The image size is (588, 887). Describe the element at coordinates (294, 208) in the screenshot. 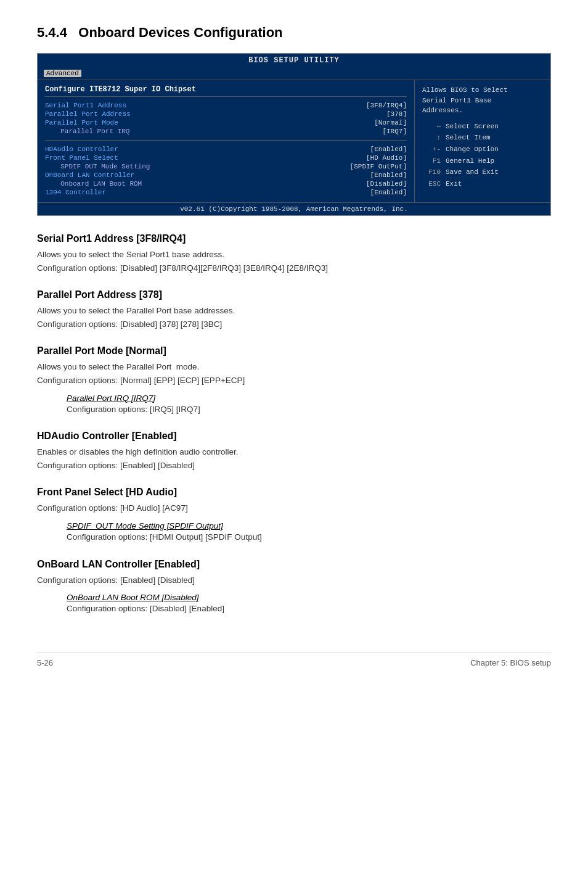

I see `bios-footer: v02.61 (C)Copyright 1985-2008, American …` at that location.